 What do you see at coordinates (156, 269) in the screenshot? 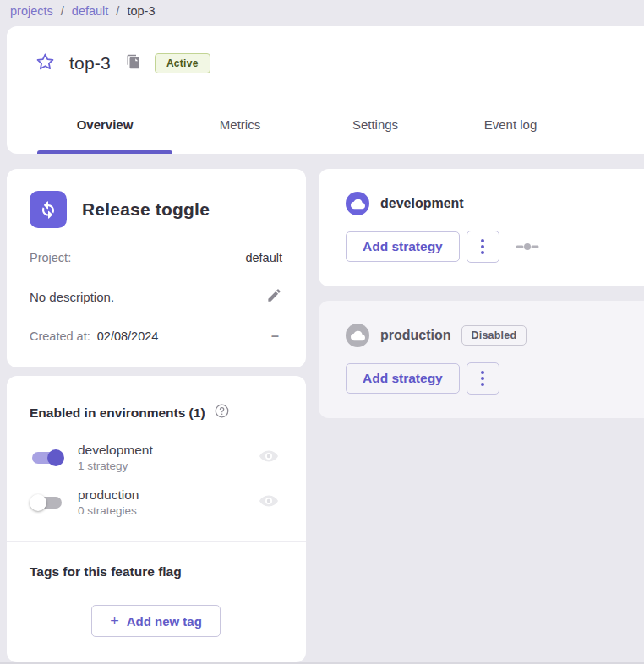
I see `flag-details-card: Release toggle Project: default No descr…` at bounding box center [156, 269].